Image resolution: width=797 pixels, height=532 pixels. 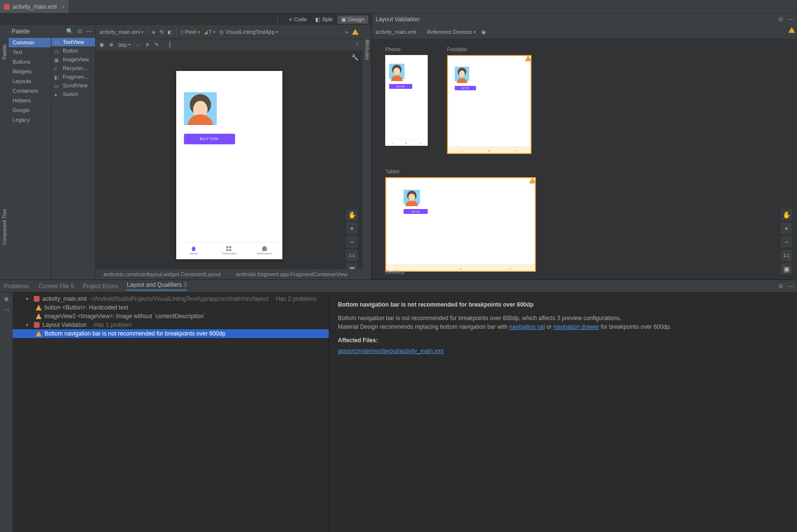 I want to click on toolbar-warning-icon, so click(x=355, y=32).